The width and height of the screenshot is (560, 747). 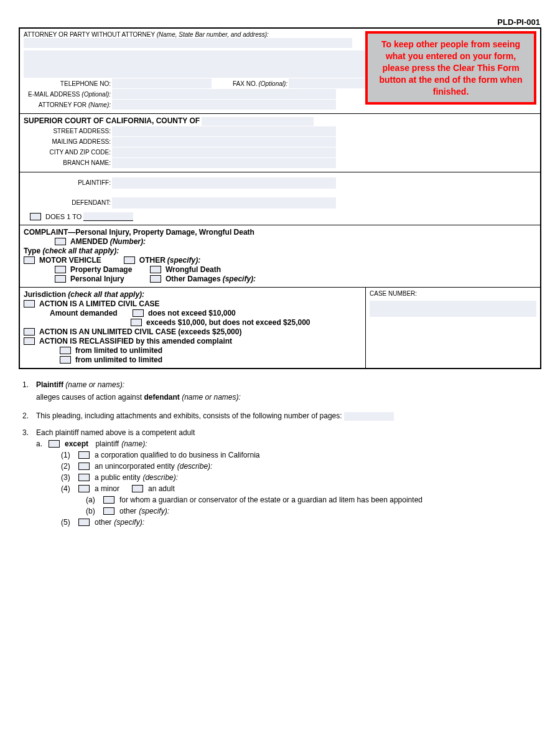 I want to click on wrongful-death-checkbox, so click(x=156, y=270).